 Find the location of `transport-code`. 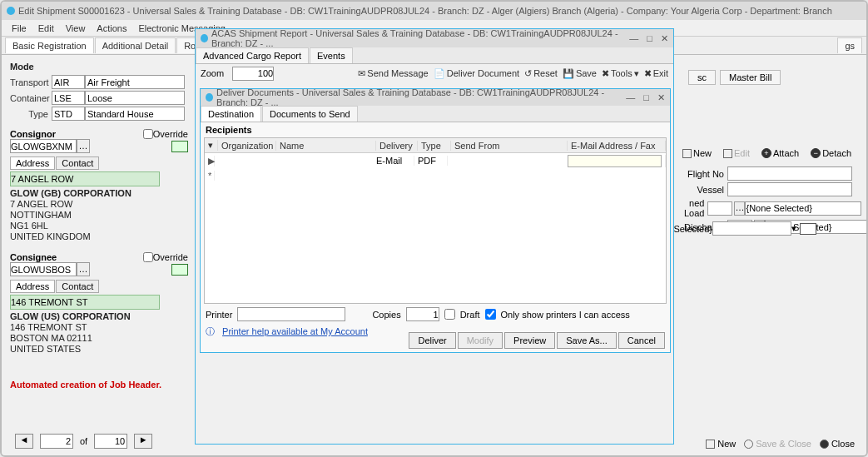

transport-code is located at coordinates (68, 82).